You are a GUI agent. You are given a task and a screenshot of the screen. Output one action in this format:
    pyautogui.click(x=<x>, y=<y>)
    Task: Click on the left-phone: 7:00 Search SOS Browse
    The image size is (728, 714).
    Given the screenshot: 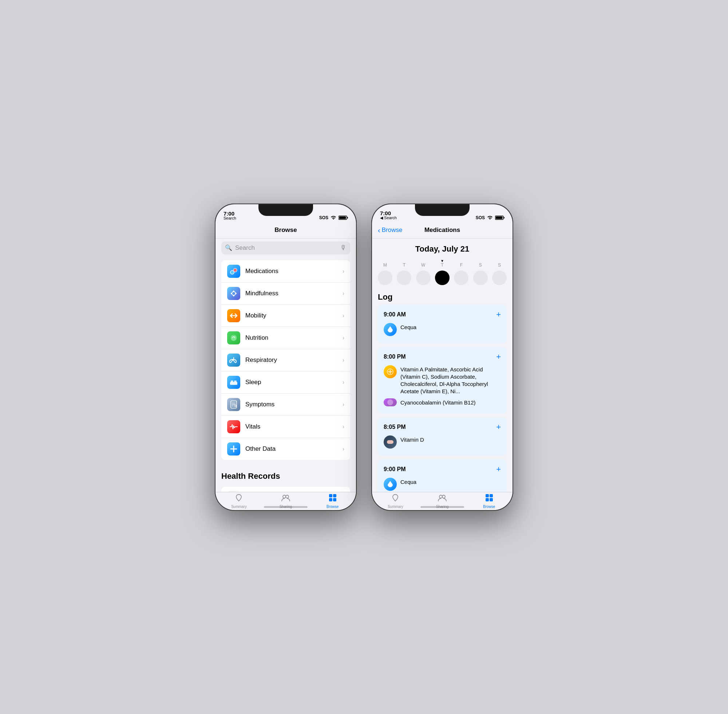 What is the action you would take?
    pyautogui.click(x=286, y=357)
    